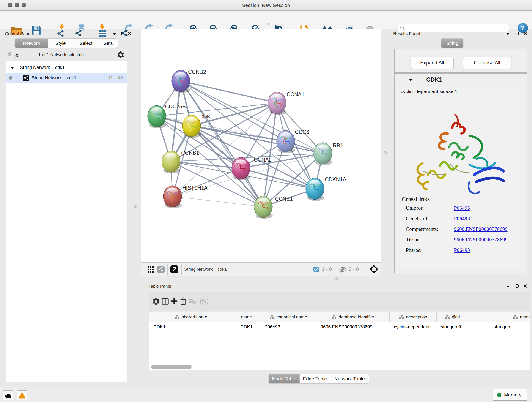 The width and height of the screenshot is (532, 402). What do you see at coordinates (190, 153) in the screenshot?
I see `node-label-CCNB1: CCNB1` at bounding box center [190, 153].